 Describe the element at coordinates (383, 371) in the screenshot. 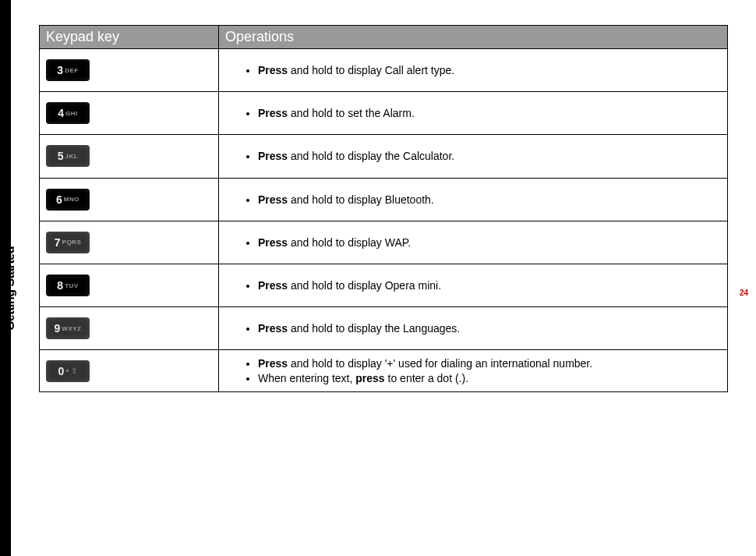

I see `table-row: 0+⇧Press and hold to display '+' used fo…` at that location.